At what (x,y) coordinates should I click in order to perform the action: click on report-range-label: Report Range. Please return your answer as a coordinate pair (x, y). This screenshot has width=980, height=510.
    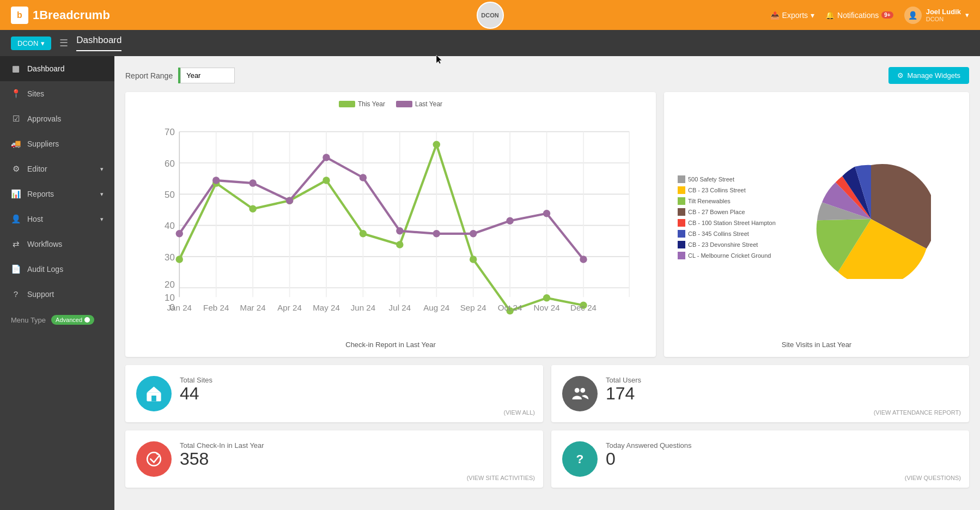
    Looking at the image, I should click on (149, 76).